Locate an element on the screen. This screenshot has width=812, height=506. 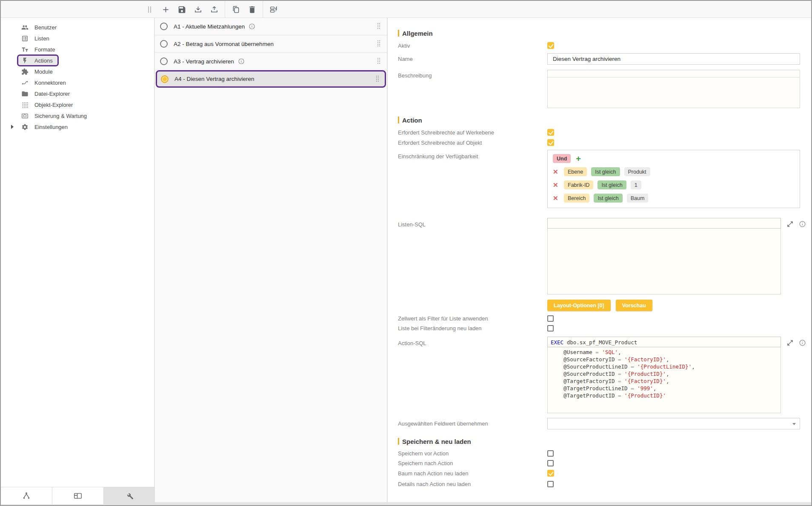
sidebar-item-sicherung: Sicherung & Wartung is located at coordinates (77, 116).